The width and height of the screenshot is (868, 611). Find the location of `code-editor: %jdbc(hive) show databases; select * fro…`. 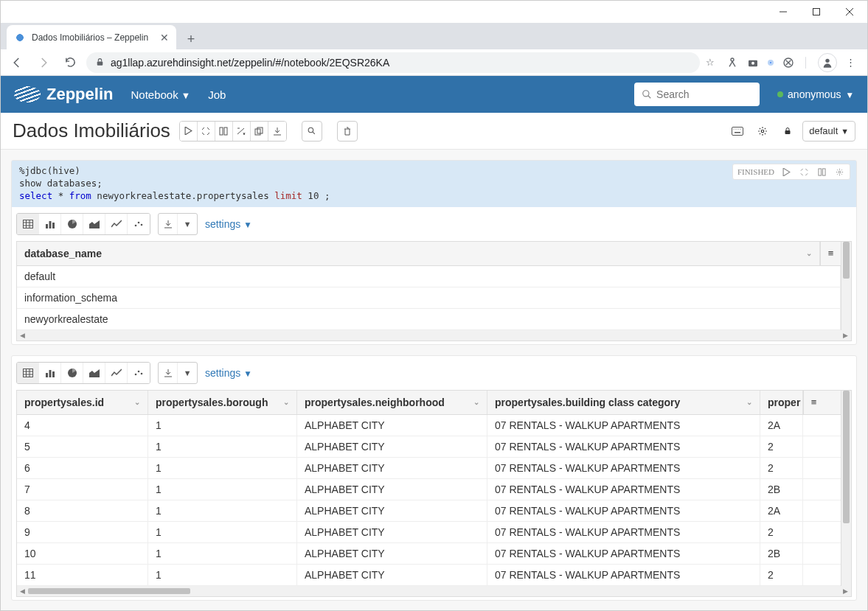

code-editor: %jdbc(hive) show databases; select * fro… is located at coordinates (434, 184).